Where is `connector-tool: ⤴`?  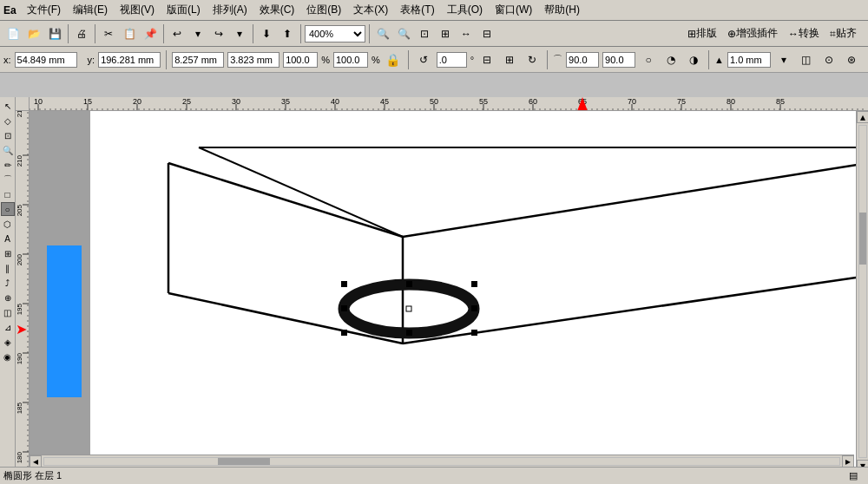 connector-tool: ⤴ is located at coordinates (8, 283).